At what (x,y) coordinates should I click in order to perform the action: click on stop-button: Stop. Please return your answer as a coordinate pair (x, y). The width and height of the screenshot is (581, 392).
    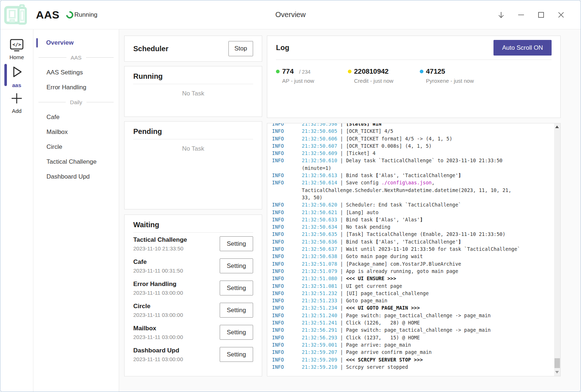
    Looking at the image, I should click on (241, 49).